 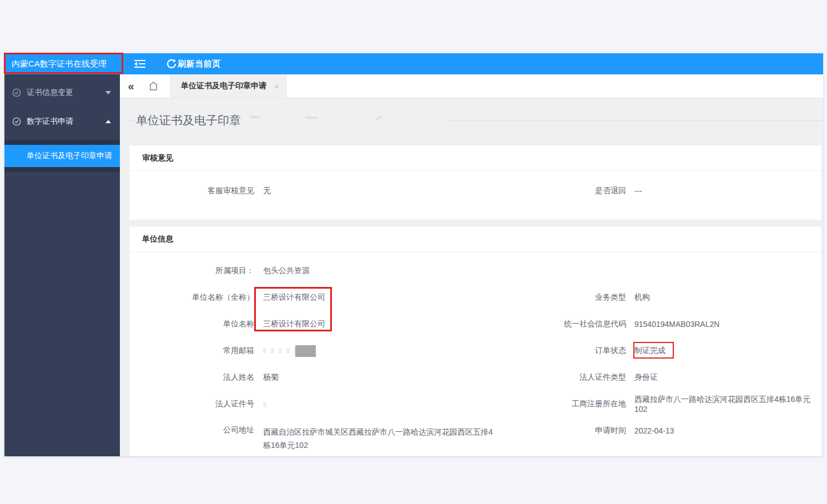 What do you see at coordinates (66, 122) in the screenshot?
I see `sidebar-item-label: 数字证书申请` at bounding box center [66, 122].